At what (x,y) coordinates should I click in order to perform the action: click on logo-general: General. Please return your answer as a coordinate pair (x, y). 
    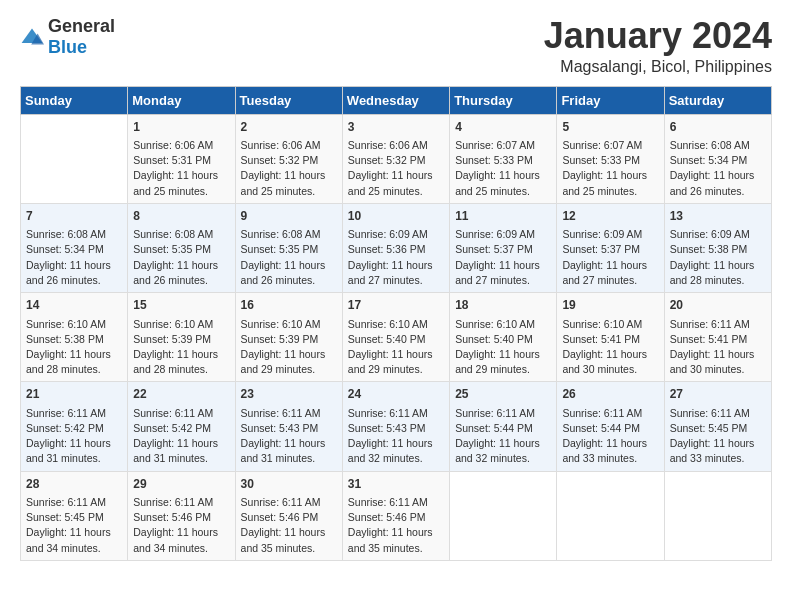
    Looking at the image, I should click on (82, 26).